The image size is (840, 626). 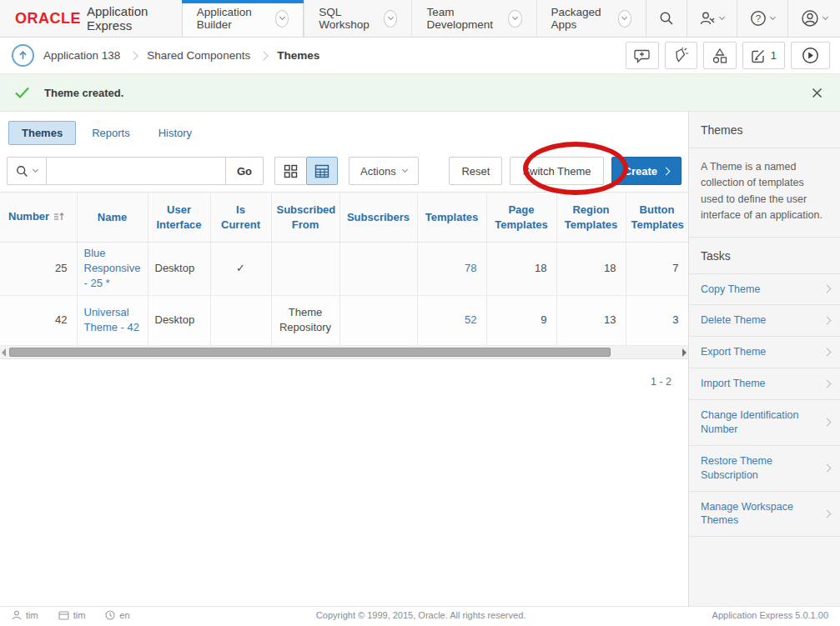 I want to click on tasks-title: Tasks, so click(x=764, y=256).